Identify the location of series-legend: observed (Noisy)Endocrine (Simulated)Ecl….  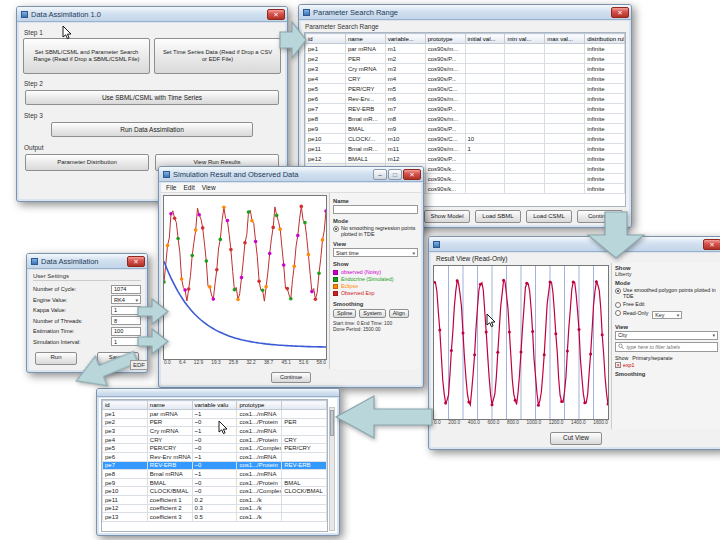
(376, 282).